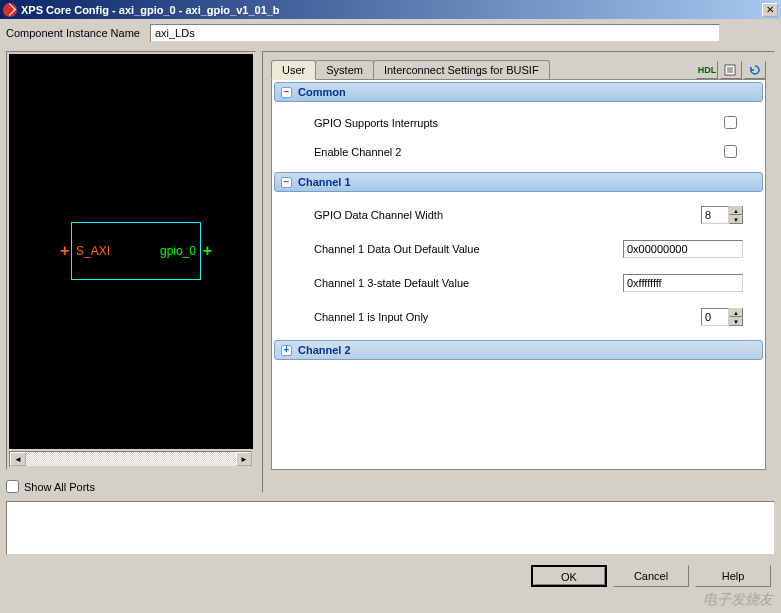 Image resolution: width=781 pixels, height=613 pixels. Describe the element at coordinates (519, 152) in the screenshot. I see `enable-ch2-label: Enable Channel 2` at that location.